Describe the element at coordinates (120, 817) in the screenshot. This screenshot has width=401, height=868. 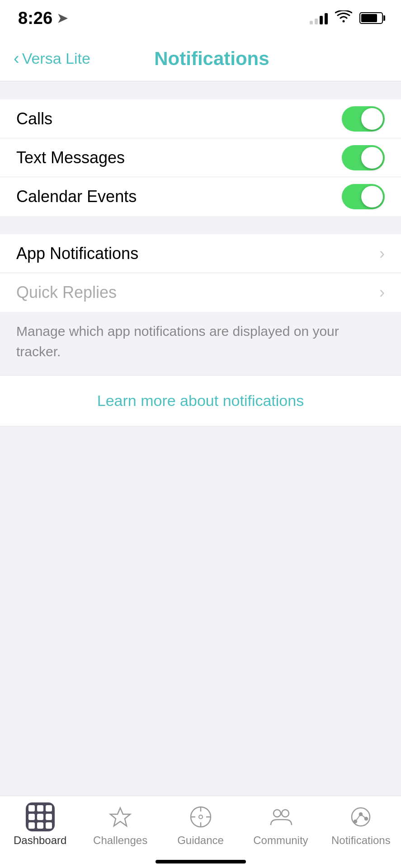
I see `challenges-icon` at that location.